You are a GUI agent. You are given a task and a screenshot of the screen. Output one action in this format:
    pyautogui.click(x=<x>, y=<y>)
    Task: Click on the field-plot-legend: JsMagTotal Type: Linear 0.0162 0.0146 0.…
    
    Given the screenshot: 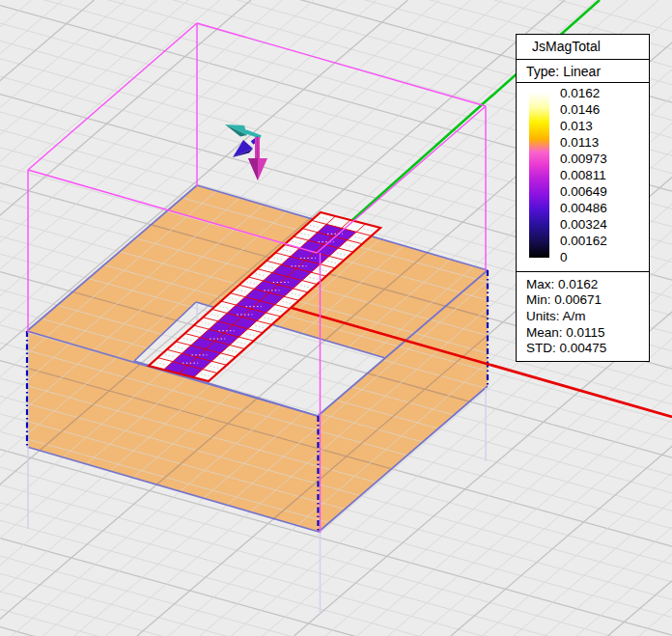 What is the action you would take?
    pyautogui.click(x=583, y=198)
    